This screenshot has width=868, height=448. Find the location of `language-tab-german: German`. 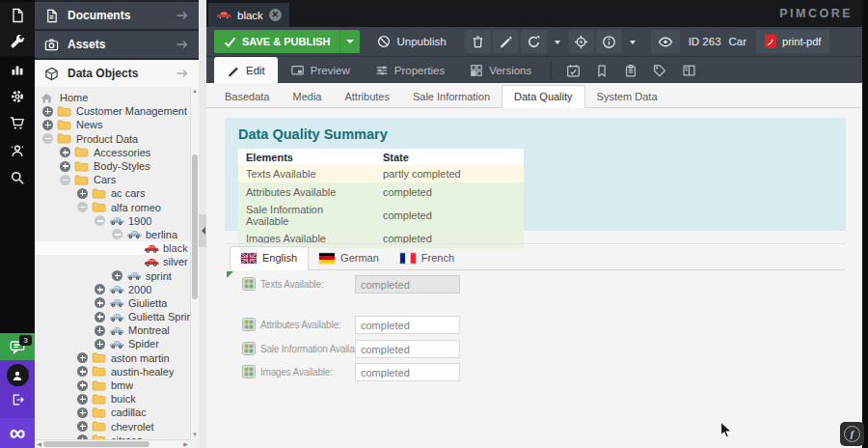

language-tab-german: German is located at coordinates (349, 259).